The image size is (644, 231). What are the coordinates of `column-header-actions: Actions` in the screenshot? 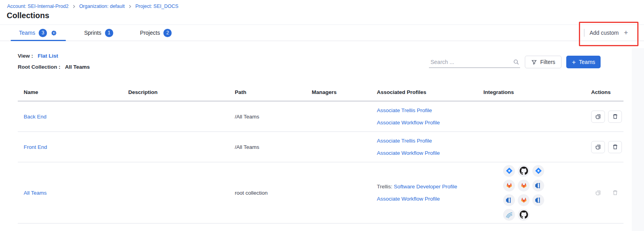 It's located at (607, 92).